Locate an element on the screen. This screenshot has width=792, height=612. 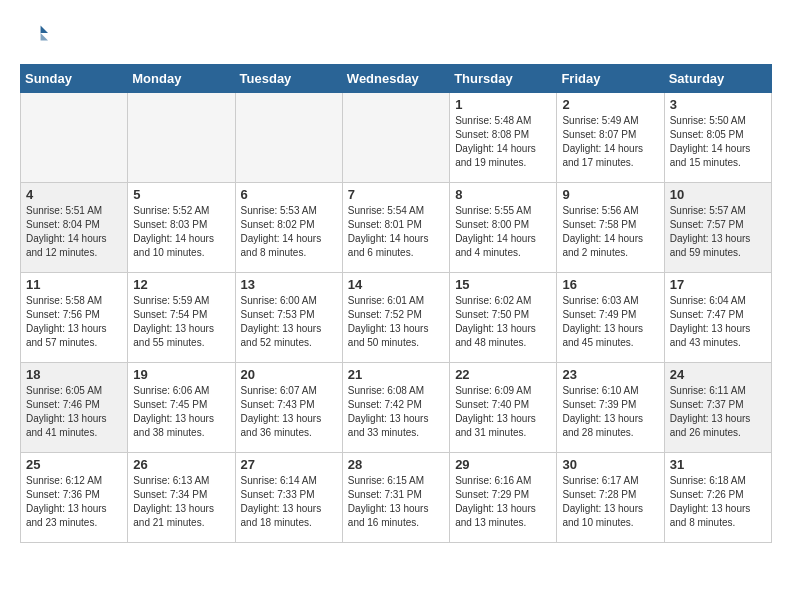
day-number: 2 is located at coordinates (610, 104).